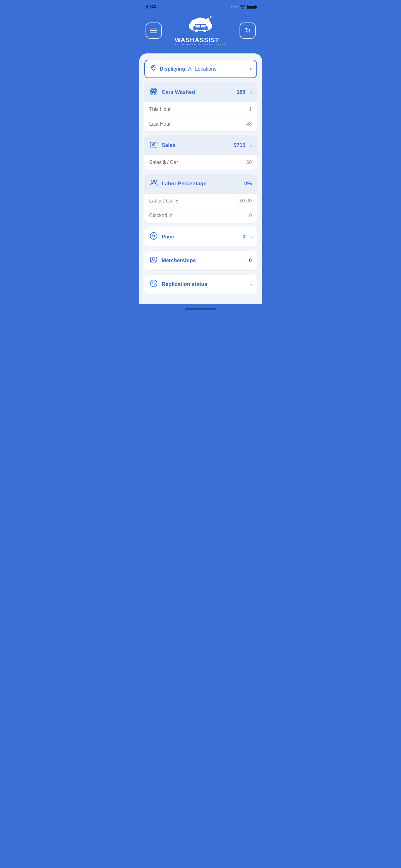 The height and width of the screenshot is (868, 401). What do you see at coordinates (154, 261) in the screenshot?
I see `memberships-icon` at bounding box center [154, 261].